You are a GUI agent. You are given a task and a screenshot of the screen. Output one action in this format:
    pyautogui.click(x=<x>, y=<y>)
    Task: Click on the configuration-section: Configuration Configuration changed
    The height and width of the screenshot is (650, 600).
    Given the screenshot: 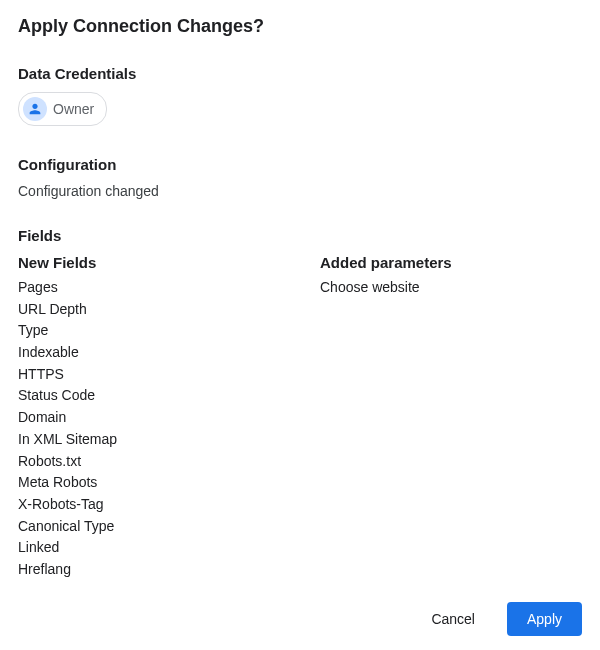 What is the action you would take?
    pyautogui.click(x=300, y=178)
    